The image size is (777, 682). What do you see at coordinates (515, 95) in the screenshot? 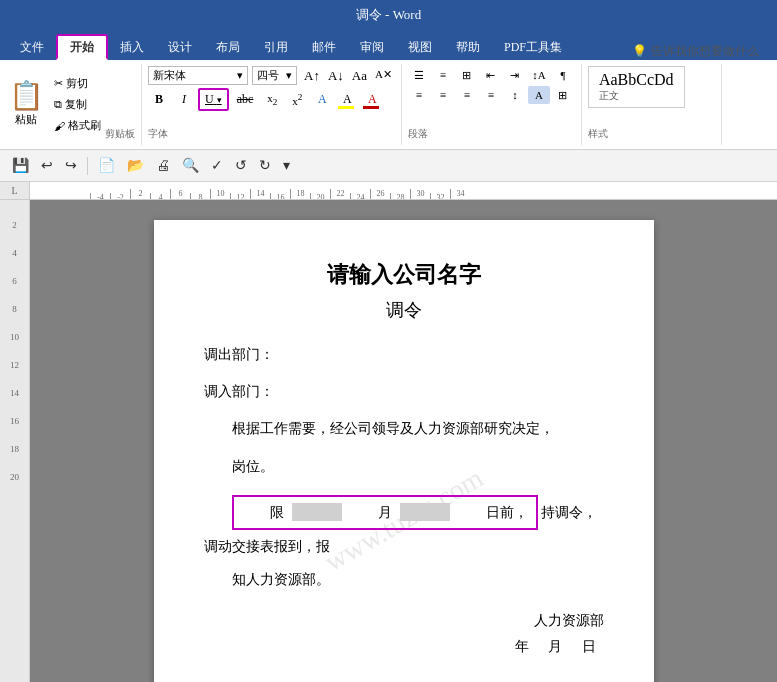
I see `line-spacing-button: ↕` at bounding box center [515, 95].